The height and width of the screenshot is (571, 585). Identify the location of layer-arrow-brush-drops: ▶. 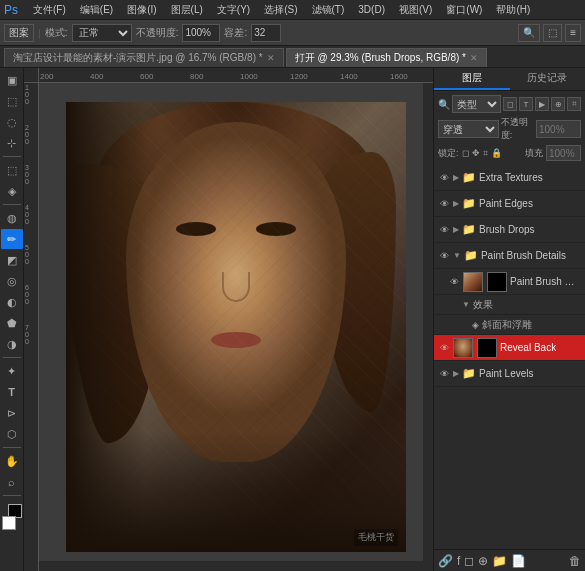
(456, 230).